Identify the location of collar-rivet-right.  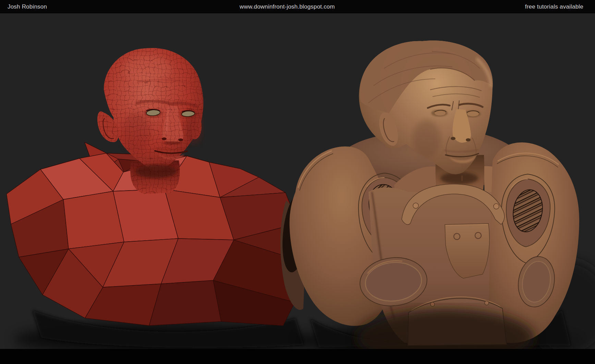
(496, 206).